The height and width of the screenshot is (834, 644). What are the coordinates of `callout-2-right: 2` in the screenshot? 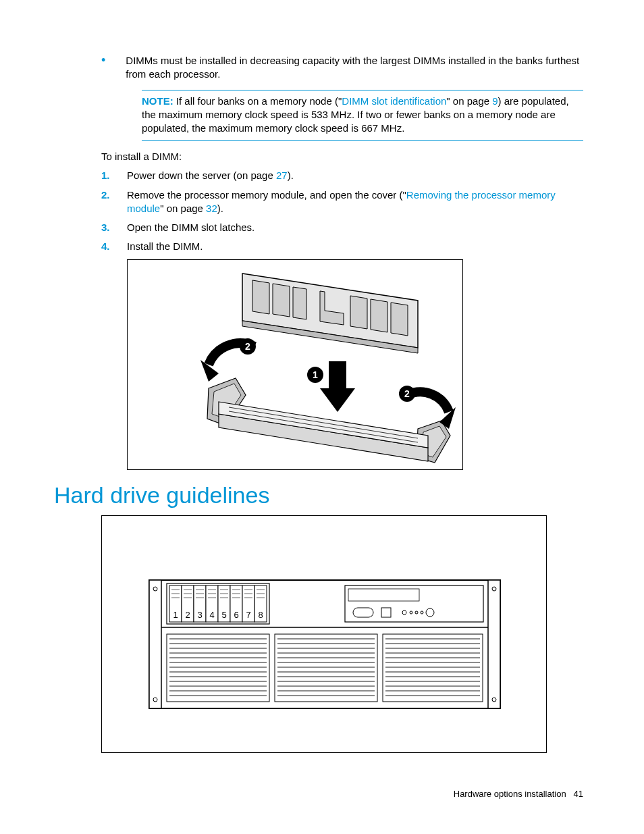 It's located at (407, 394).